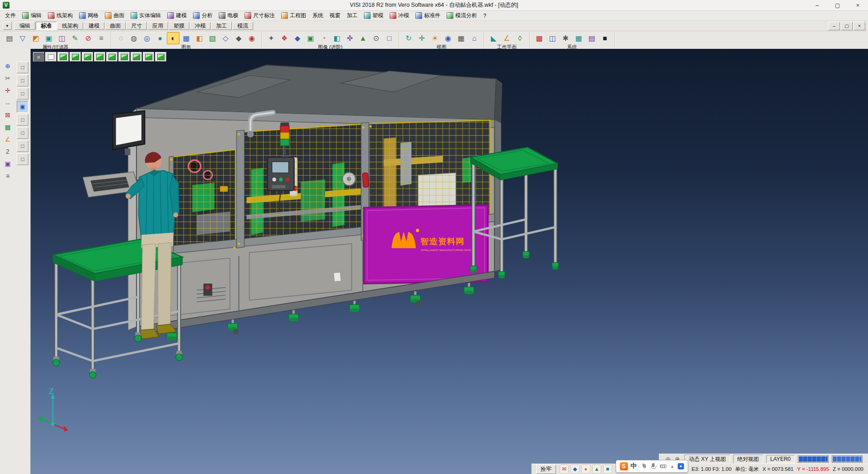 This screenshot has width=868, height=474. I want to click on system-settings-icon: ✱, so click(566, 38).